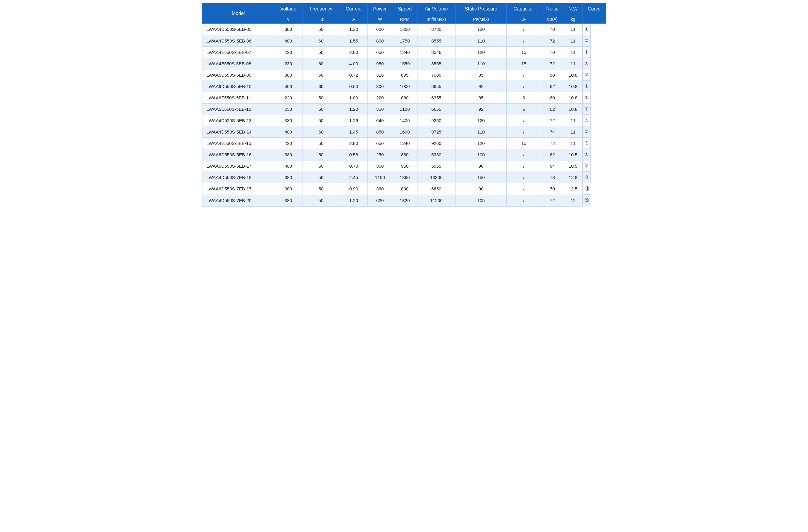 The height and width of the screenshot is (532, 808). What do you see at coordinates (353, 75) in the screenshot?
I see `cell-3: 0.72` at bounding box center [353, 75].